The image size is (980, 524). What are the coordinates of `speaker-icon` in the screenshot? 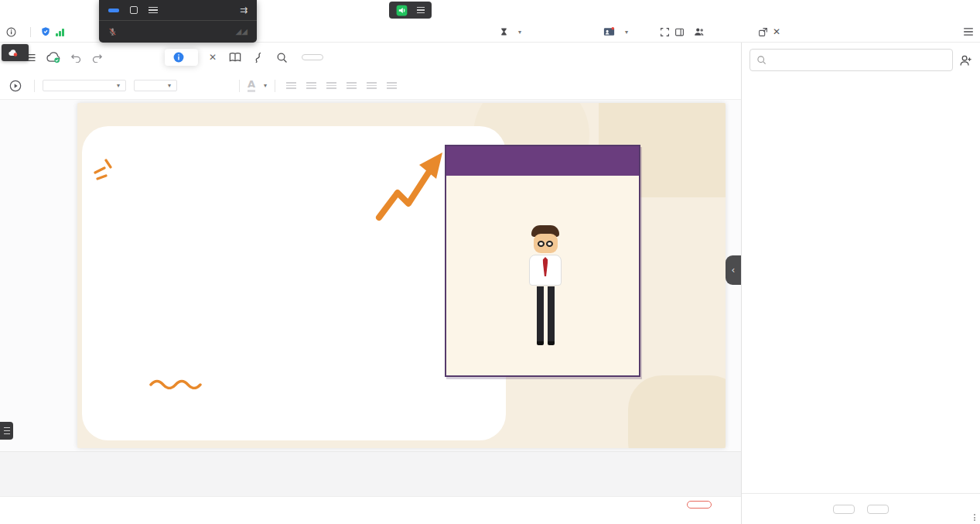 It's located at (402, 11).